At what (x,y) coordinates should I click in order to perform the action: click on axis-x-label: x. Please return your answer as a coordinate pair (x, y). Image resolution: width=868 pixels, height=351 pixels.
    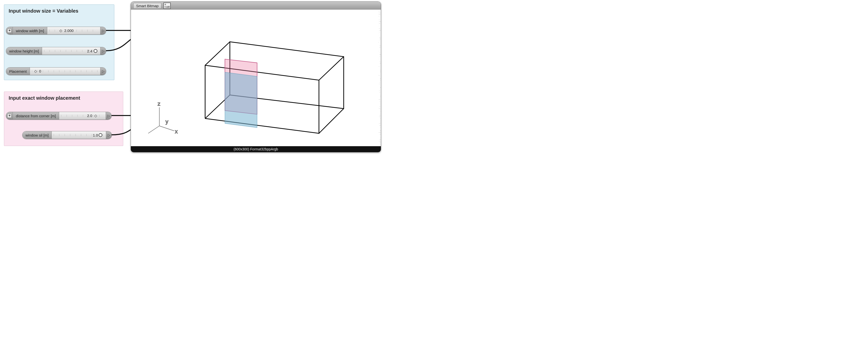
    Looking at the image, I should click on (176, 131).